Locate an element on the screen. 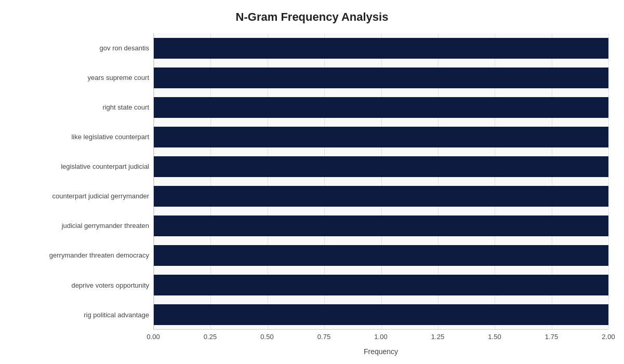 Image resolution: width=624 pixels, height=364 pixels. y-label: gov ron desantis is located at coordinates (82, 48).